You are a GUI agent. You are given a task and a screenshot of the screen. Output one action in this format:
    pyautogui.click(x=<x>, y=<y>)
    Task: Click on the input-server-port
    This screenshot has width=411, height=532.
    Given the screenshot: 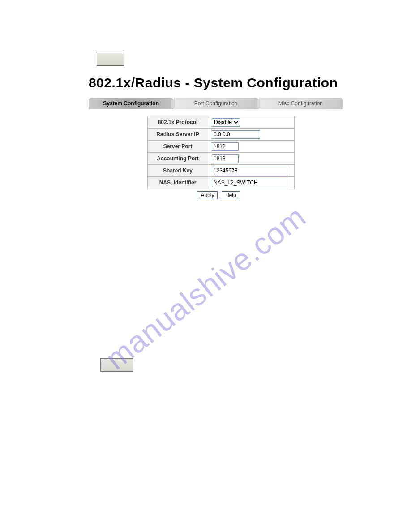 What is the action you would take?
    pyautogui.click(x=225, y=147)
    